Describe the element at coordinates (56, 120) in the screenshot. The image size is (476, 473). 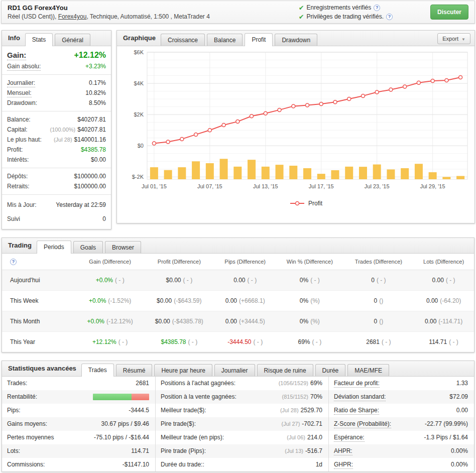
I see `info-row-balance: Balance:$40207.81` at that location.